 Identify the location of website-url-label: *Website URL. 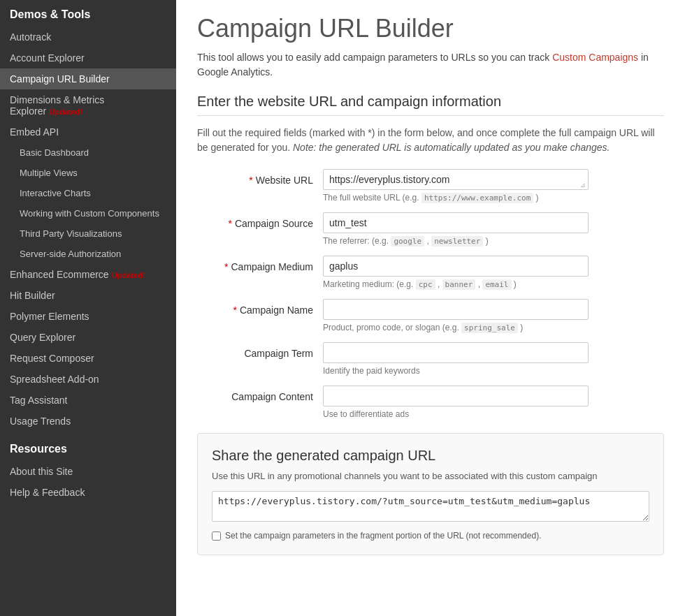
(260, 177).